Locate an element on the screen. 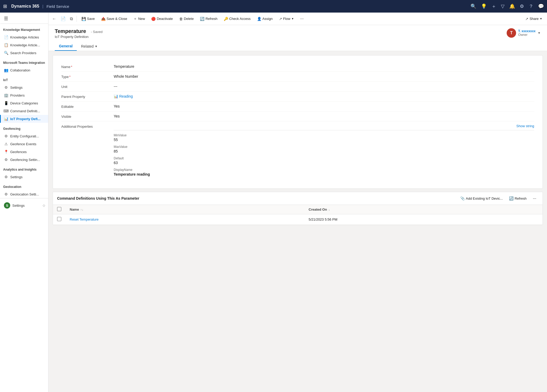 Image resolution: width=547 pixels, height=392 pixels. save-close-label: Save & Close is located at coordinates (117, 19).